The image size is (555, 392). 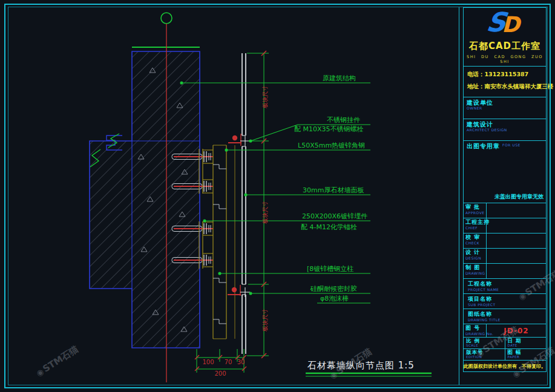 I want to click on owner-field: 建设单位 OWNER, so click(x=505, y=108).